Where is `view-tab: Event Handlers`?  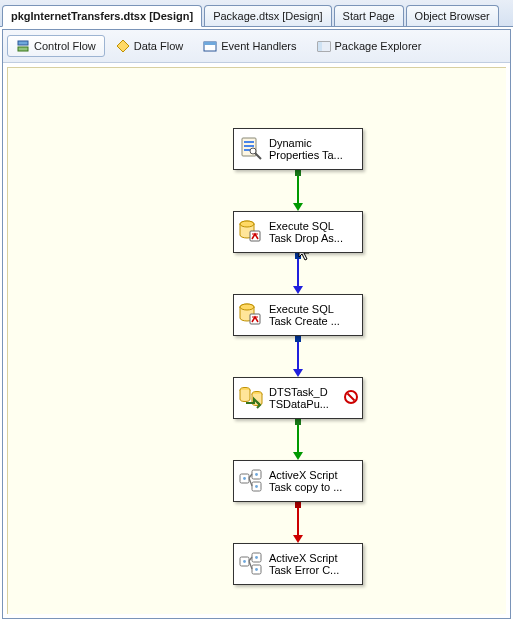 view-tab: Event Handlers is located at coordinates (250, 46).